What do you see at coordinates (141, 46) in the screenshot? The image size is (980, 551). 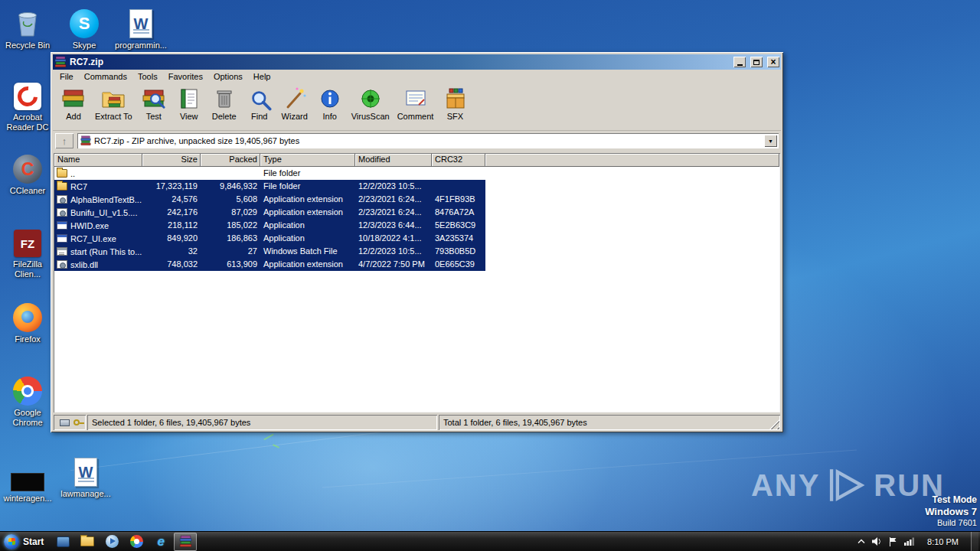 I see `desktop-icon-label: programmin...` at bounding box center [141, 46].